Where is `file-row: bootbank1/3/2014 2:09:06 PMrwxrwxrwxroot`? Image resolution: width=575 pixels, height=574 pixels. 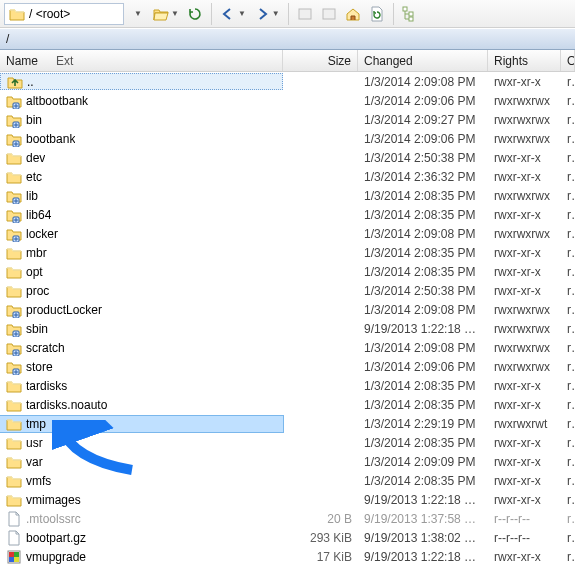 file-row: bootbank1/3/2014 2:09:06 PMrwxrwxrwxroot is located at coordinates (288, 138).